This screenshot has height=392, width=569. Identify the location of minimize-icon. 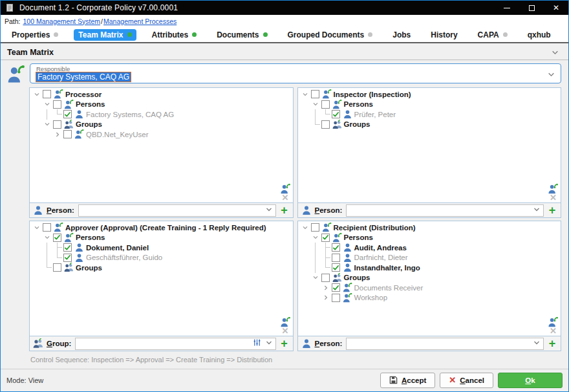
(507, 8).